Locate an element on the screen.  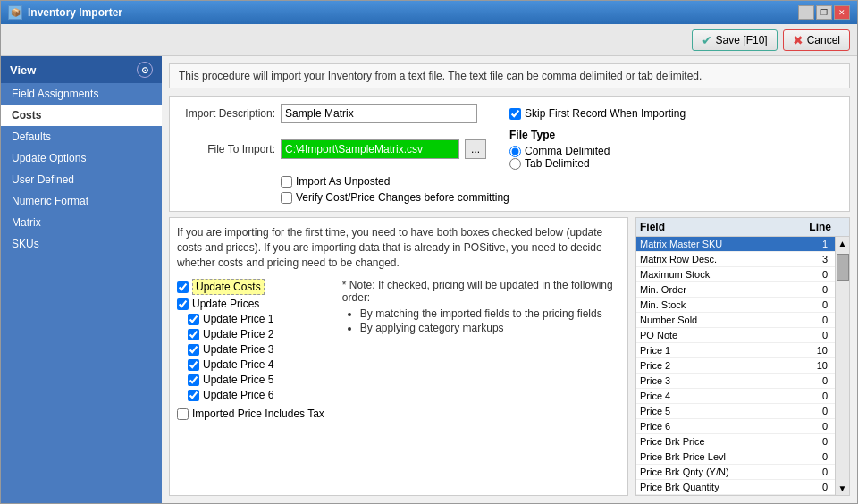
update-price-6-checkbox is located at coordinates (193, 395).